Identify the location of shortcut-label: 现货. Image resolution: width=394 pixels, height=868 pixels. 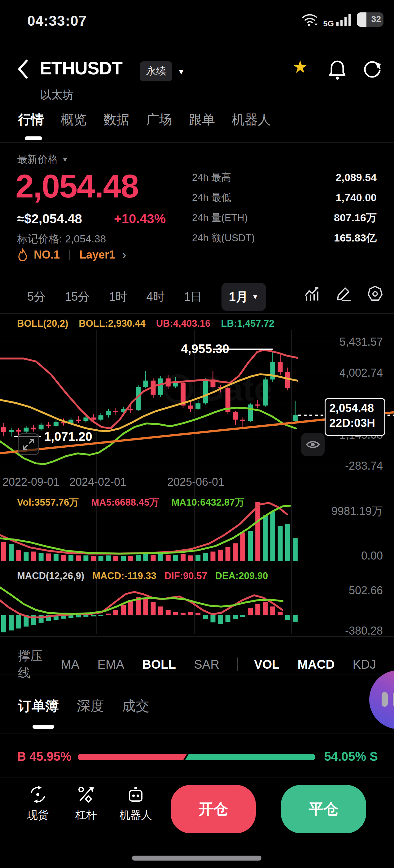
(38, 815).